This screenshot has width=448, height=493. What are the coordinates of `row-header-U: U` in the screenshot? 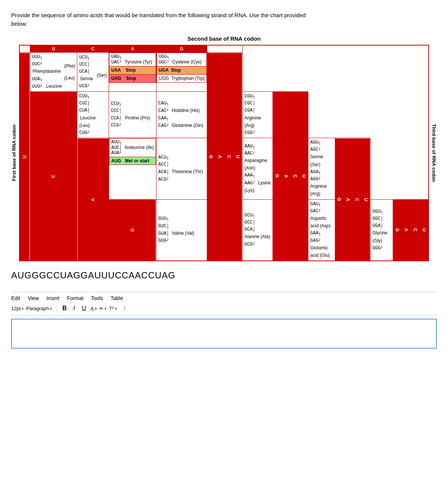 It's located at (25, 157).